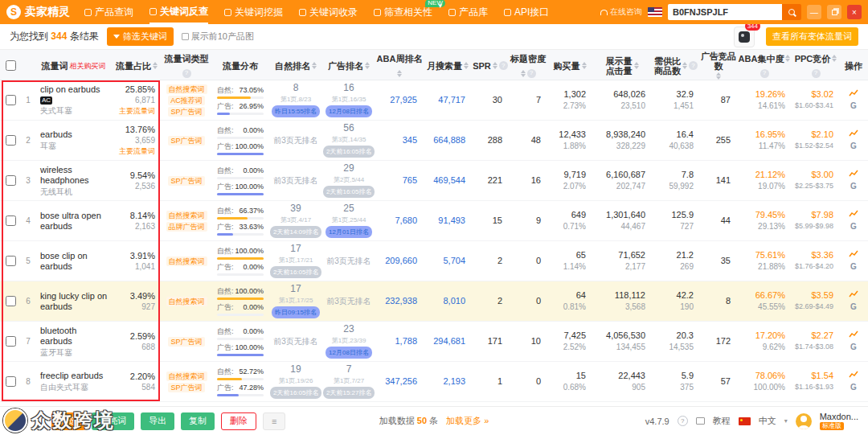 The image size is (868, 435). What do you see at coordinates (140, 37) in the screenshot?
I see `filter-keywords-button: 筛选关键词` at bounding box center [140, 37].